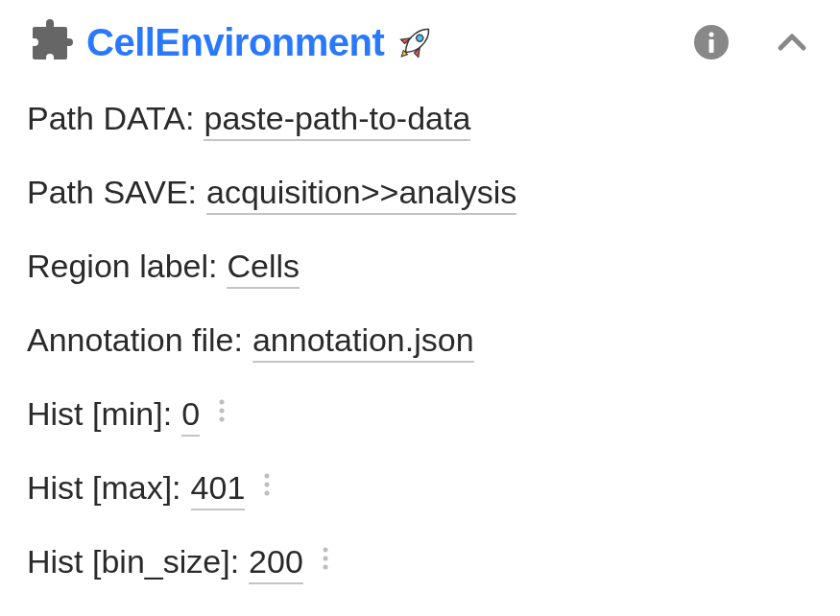  I want to click on annotation-file-input: annotation.json, so click(363, 342).